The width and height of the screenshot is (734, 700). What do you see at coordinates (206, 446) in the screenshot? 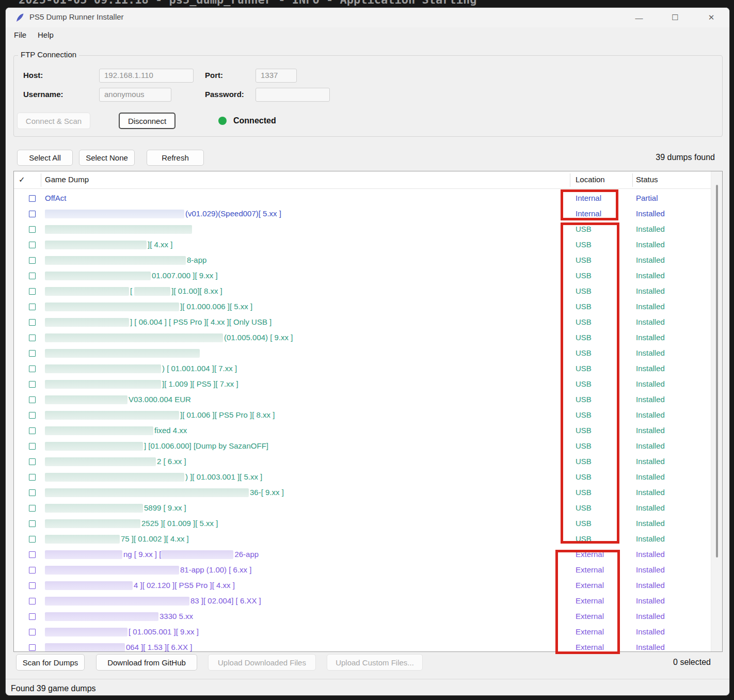
I see `game-dump-name-text: ] [01.006.000] [Dump by SazanOFF]` at bounding box center [206, 446].